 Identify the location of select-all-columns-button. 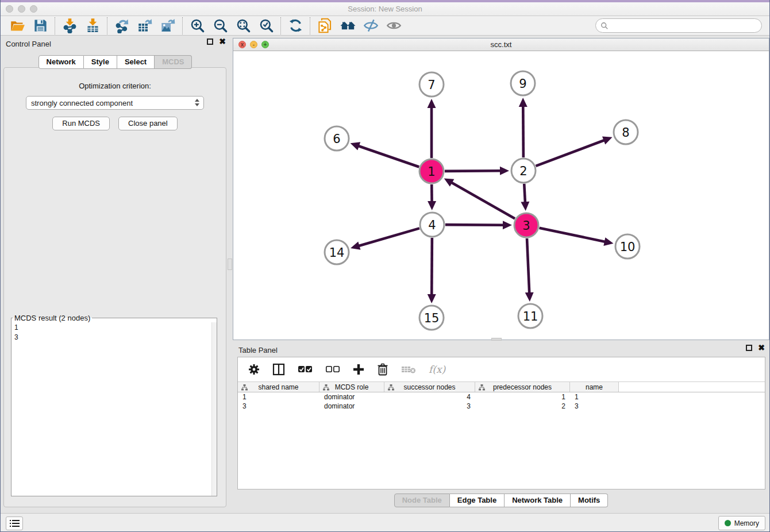
(305, 369).